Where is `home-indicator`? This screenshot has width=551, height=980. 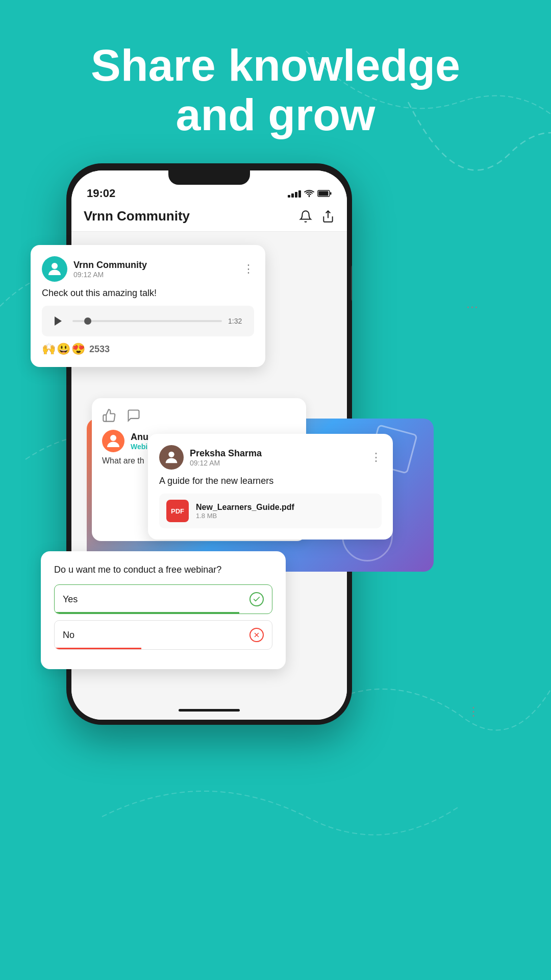 home-indicator is located at coordinates (209, 710).